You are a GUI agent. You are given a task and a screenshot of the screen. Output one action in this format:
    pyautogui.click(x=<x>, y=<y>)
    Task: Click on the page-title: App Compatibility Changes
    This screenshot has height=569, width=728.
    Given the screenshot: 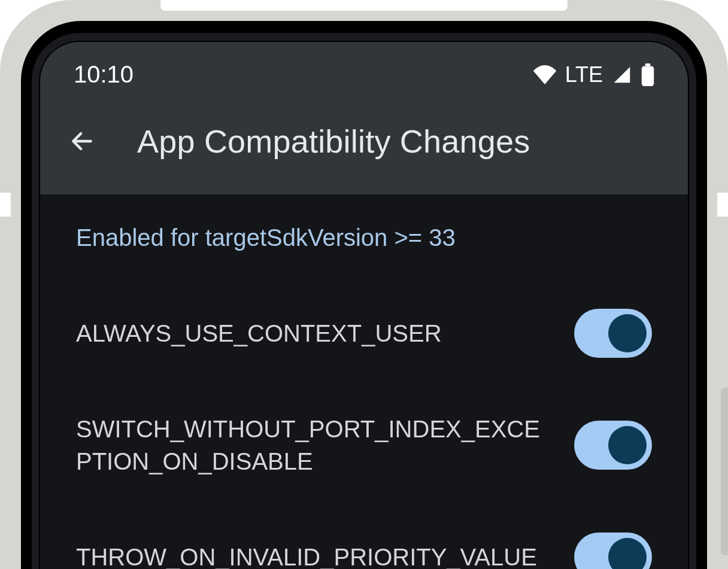 What is the action you would take?
    pyautogui.click(x=333, y=141)
    